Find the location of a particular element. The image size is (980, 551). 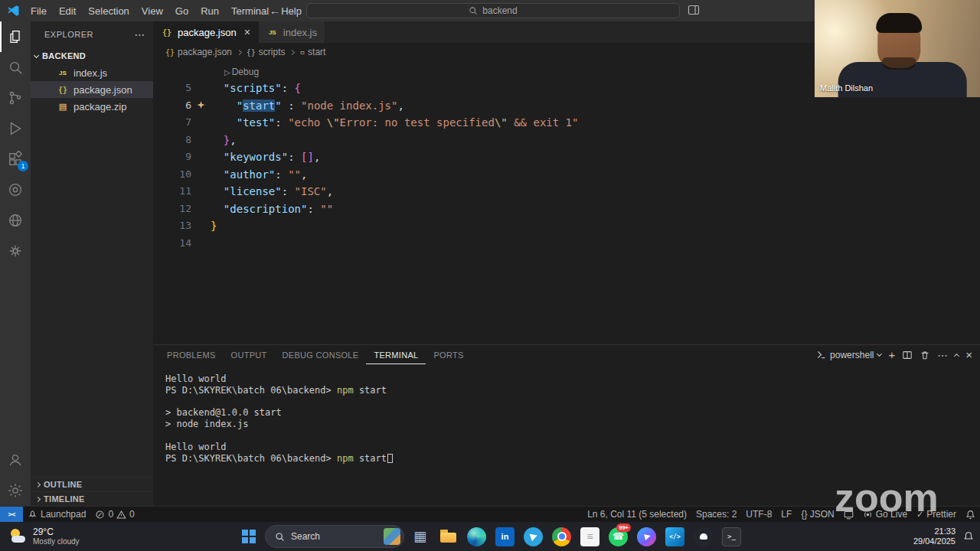

screencast-icon is located at coordinates (848, 514).